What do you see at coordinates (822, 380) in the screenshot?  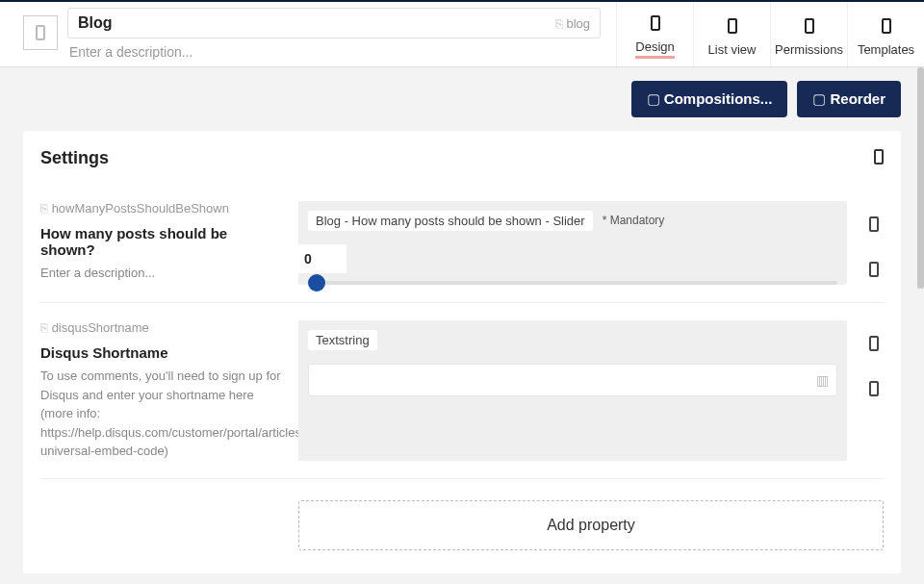 I see `input-lock-icon: ▥` at bounding box center [822, 380].